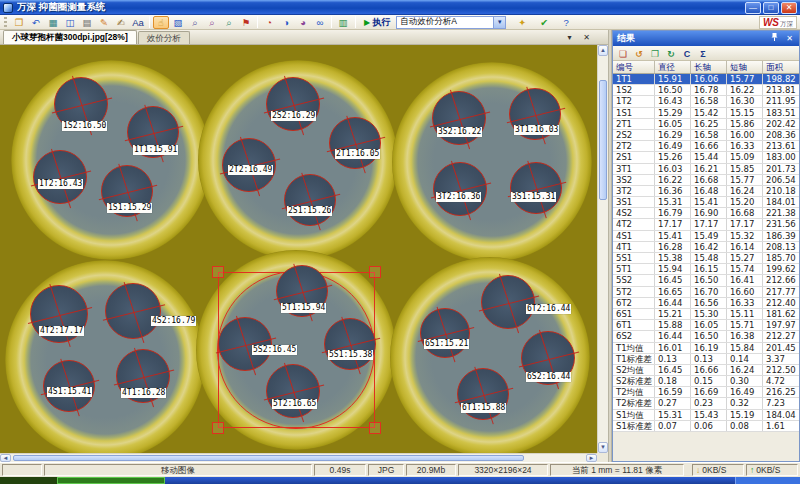  I want to click on table-row: 1S216.5016.7816.22213.81, so click(706, 90).